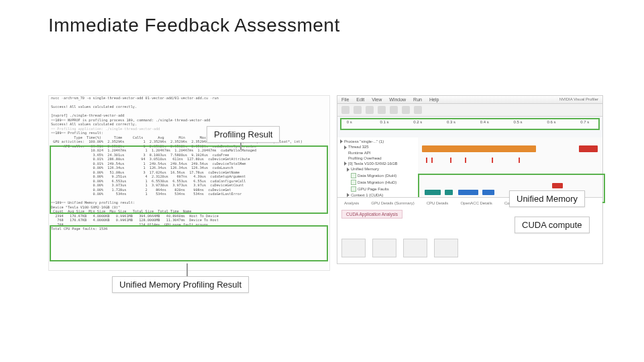 This screenshot has height=362, width=644. I want to click on highlight-profiling, so click(189, 180).